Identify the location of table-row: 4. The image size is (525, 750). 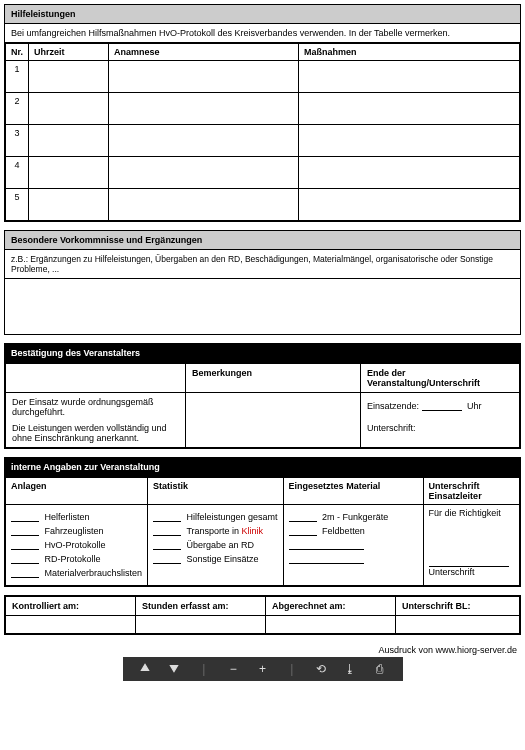
(263, 173).